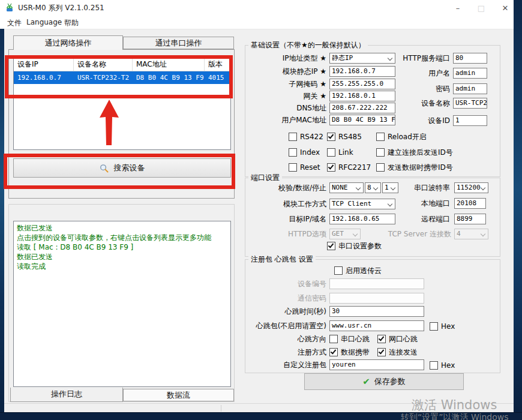 The height and width of the screenshot is (420, 522). Describe the element at coordinates (257, 23) in the screenshot. I see `menu-bar: 文件 Language 帮助` at that location.